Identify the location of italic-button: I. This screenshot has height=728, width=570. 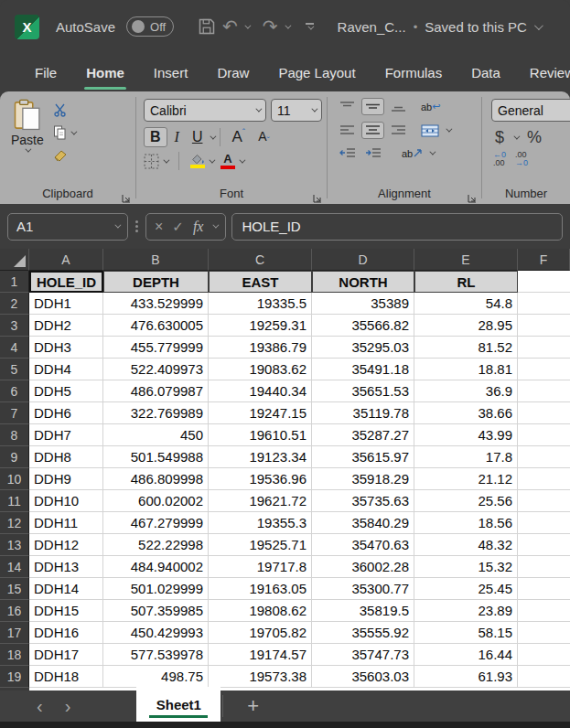
(177, 137).